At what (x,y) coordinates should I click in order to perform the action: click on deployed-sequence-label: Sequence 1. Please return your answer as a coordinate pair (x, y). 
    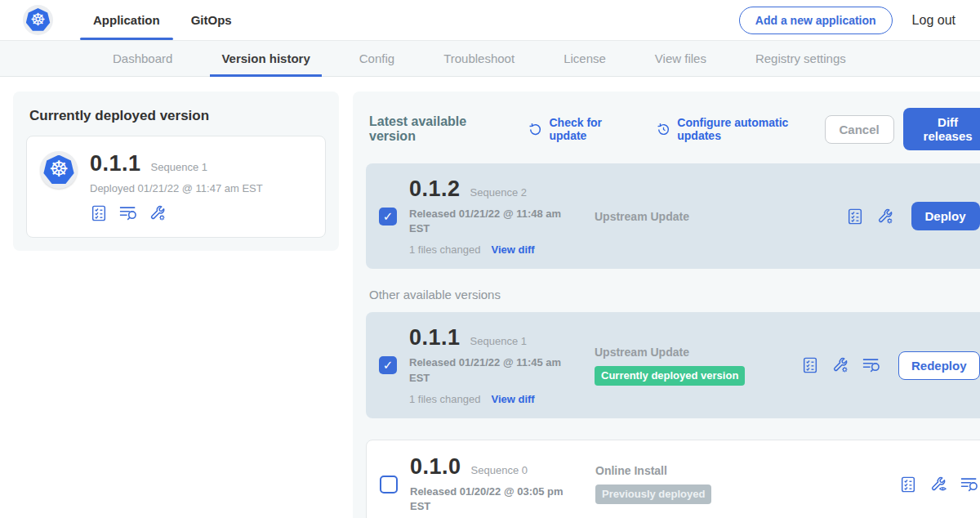
    Looking at the image, I should click on (180, 167).